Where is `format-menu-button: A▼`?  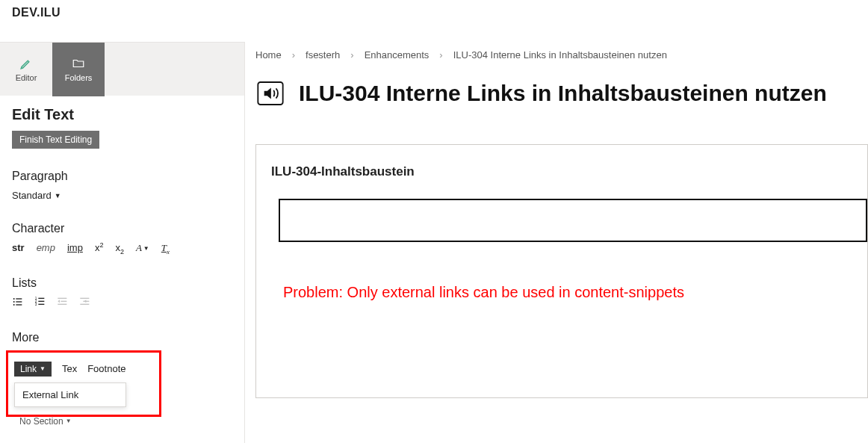
format-menu-button: A▼ is located at coordinates (143, 248).